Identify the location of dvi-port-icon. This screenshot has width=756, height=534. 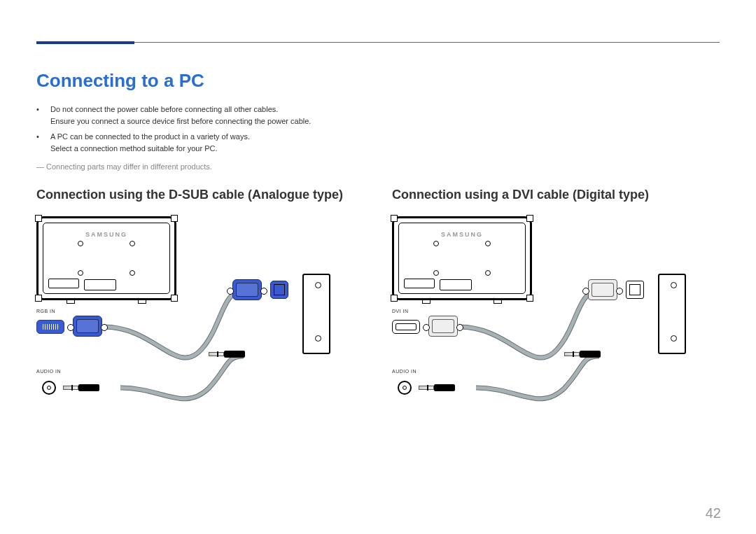
(406, 327).